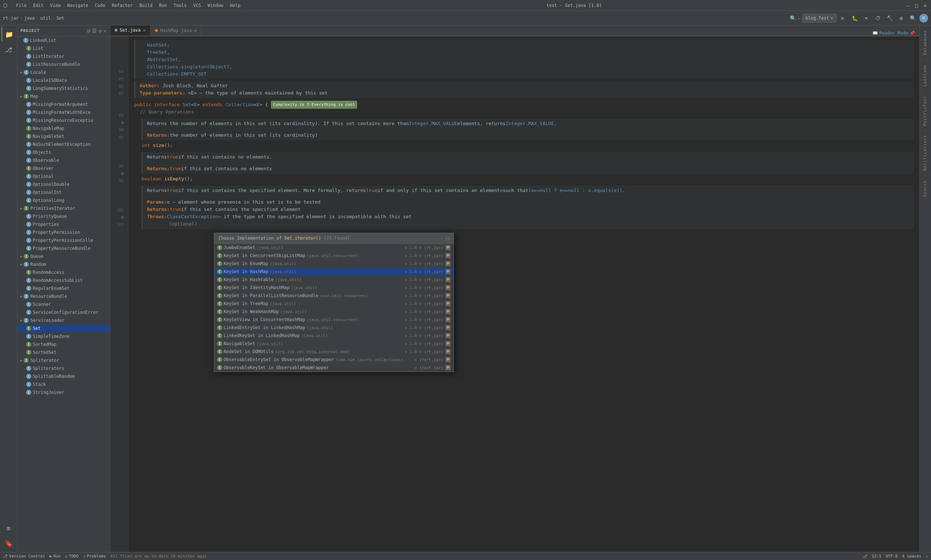 Image resolution: width=931 pixels, height=560 pixels. I want to click on menu-edit: Edit, so click(38, 5).